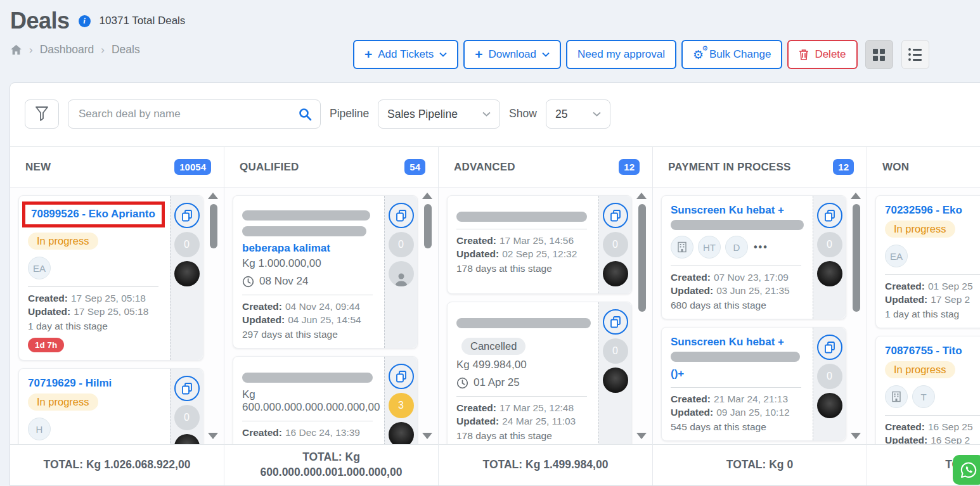 The image size is (980, 486). What do you see at coordinates (306, 115) in the screenshot?
I see `search-icon` at bounding box center [306, 115].